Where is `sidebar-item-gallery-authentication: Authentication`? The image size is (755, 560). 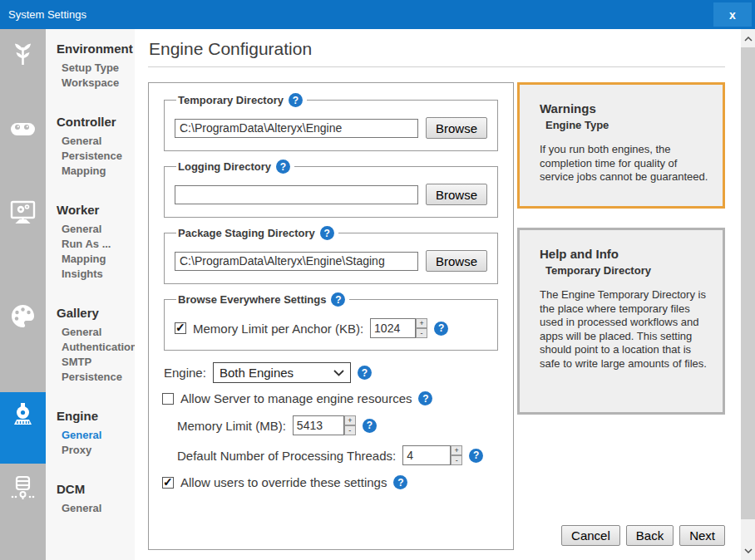
sidebar-item-gallery-authentication: Authentication is located at coordinates (98, 347).